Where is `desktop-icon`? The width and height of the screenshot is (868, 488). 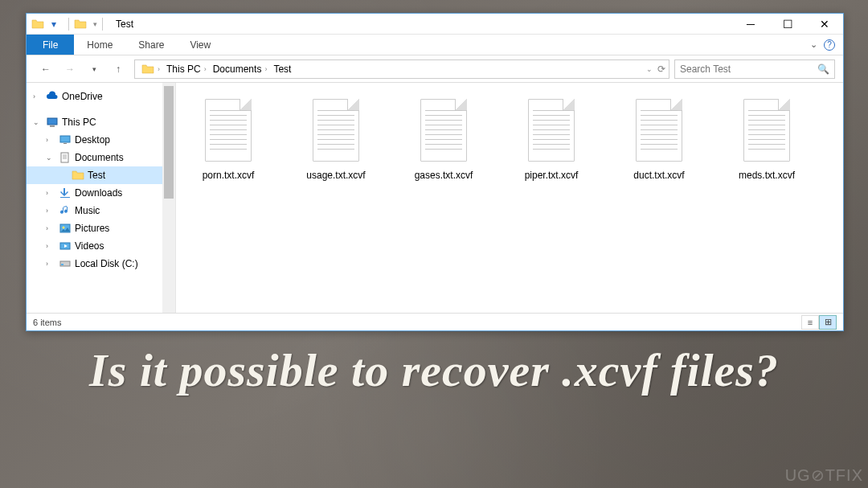 desktop-icon is located at coordinates (65, 140).